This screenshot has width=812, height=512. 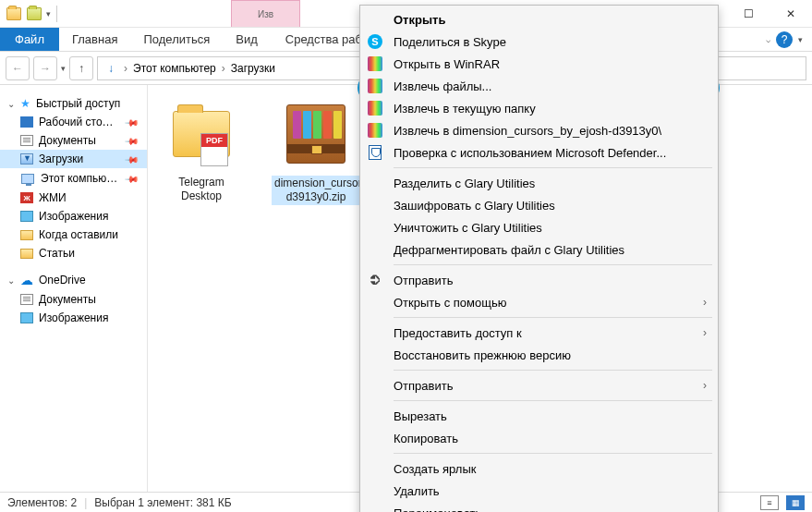 What do you see at coordinates (32, 14) in the screenshot?
I see `quick-access-toolbar: ▾` at bounding box center [32, 14].